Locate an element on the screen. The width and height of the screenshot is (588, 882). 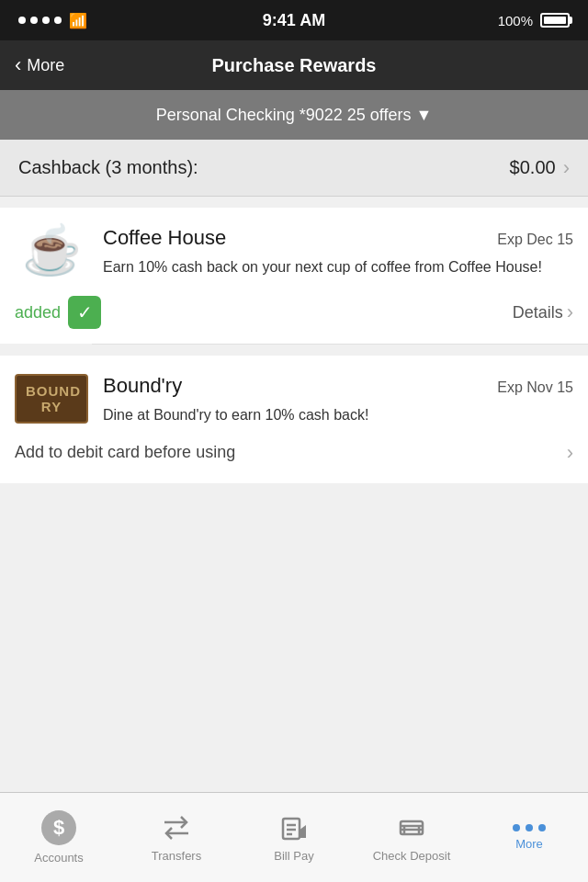
offer-separator is located at coordinates (340, 344).